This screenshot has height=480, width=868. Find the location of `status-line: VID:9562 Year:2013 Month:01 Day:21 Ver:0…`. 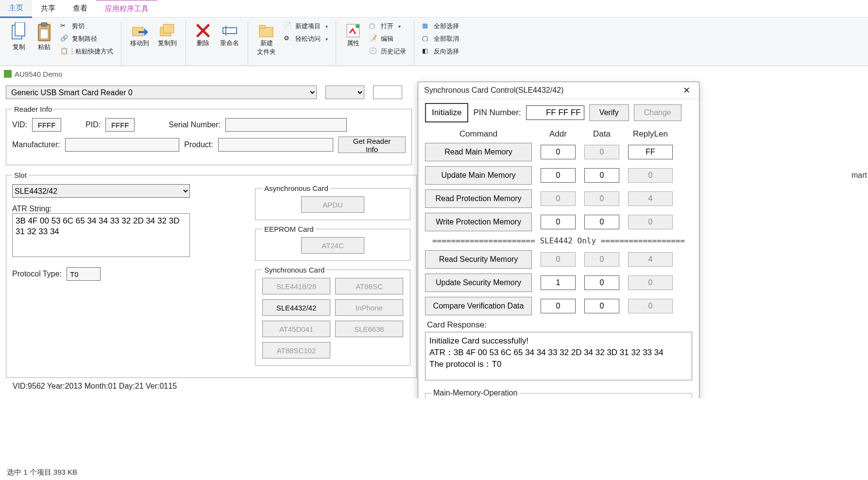

status-line: VID:9562 Year:2013 Month:01 Day:21 Ver:0… is located at coordinates (209, 386).